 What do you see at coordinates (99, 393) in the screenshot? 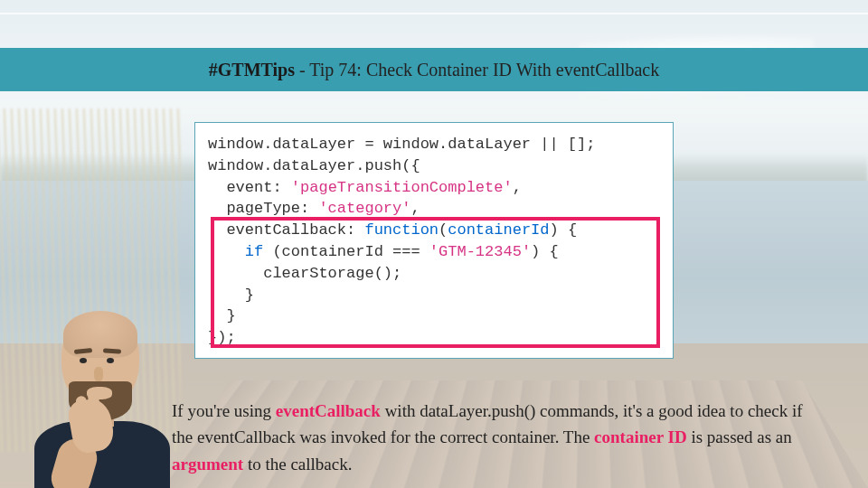
I see `presenter-avatar` at bounding box center [99, 393].